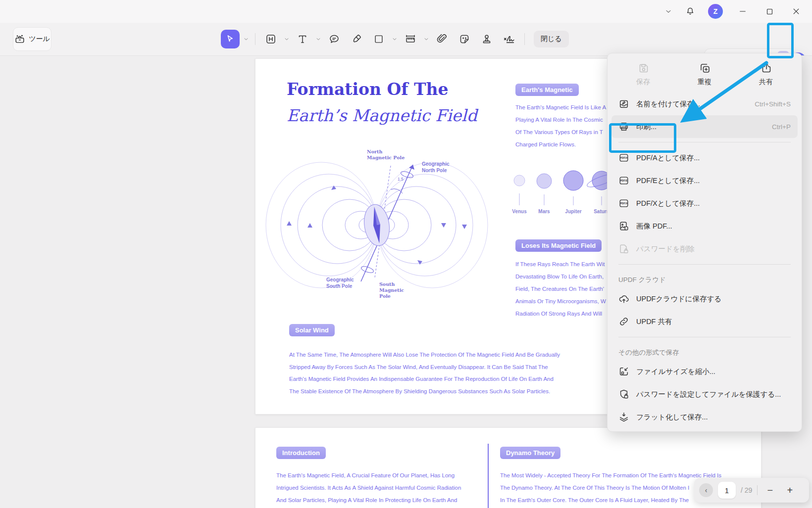 The image size is (812, 508). What do you see at coordinates (464, 39) in the screenshot?
I see `sticker-tool-button` at bounding box center [464, 39].